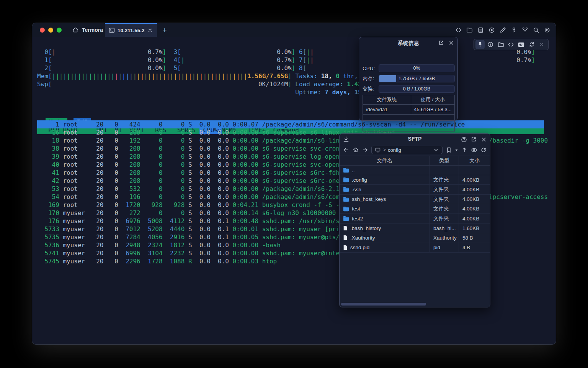 The height and width of the screenshot is (368, 588). What do you see at coordinates (286, 52) in the screenshot?
I see `htop-meter-line: 0[| 0.7%] 3[ 0.0%] 6[|| 0.0%]` at bounding box center [286, 52].